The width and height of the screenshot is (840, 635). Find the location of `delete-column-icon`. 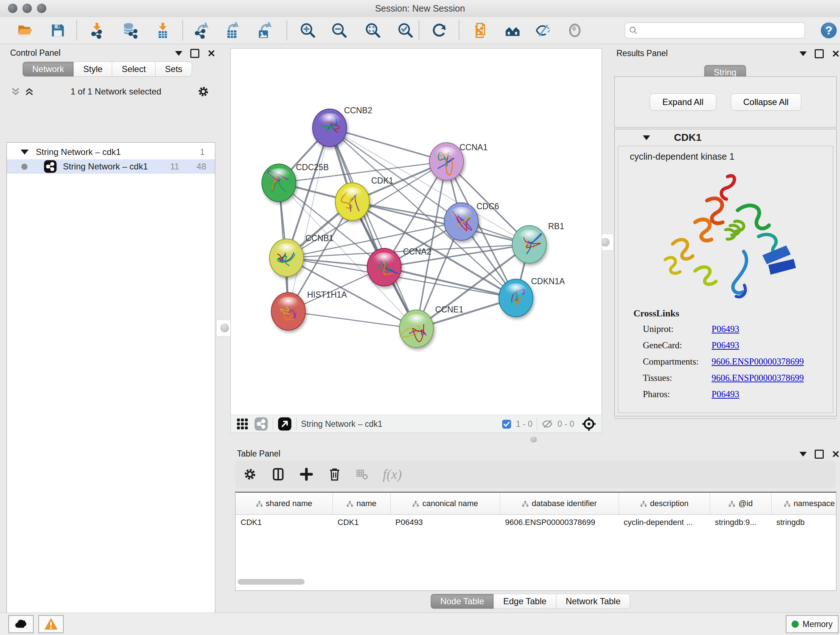

delete-column-icon is located at coordinates (335, 474).